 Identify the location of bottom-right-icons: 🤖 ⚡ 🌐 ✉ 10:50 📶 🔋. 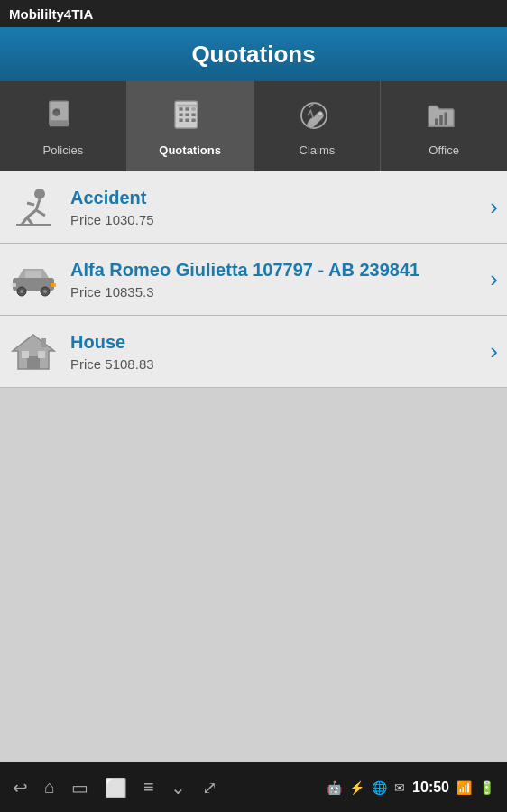
(410, 788).